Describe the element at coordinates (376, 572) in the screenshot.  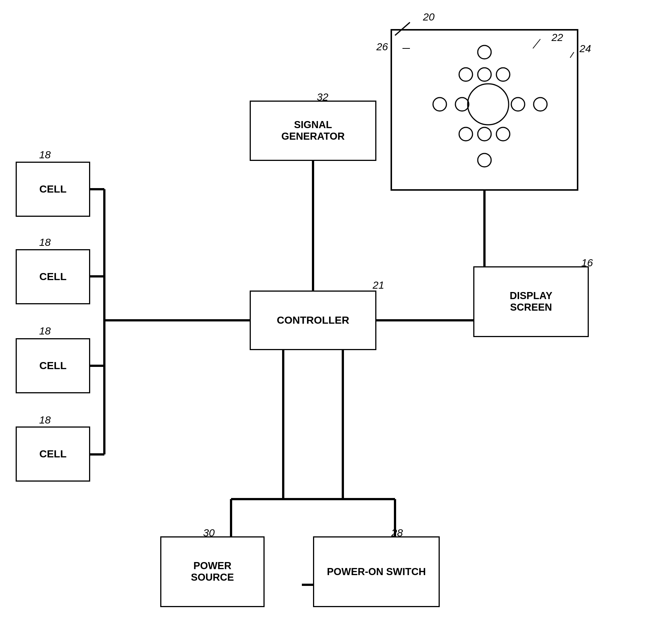
I see `power-on-switch-box: POWER-ON SWITCH` at that location.